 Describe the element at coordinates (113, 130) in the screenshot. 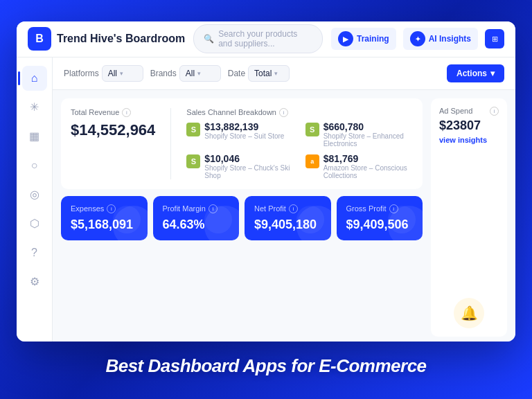

I see `total-revenue-value: $14,552,964` at that location.